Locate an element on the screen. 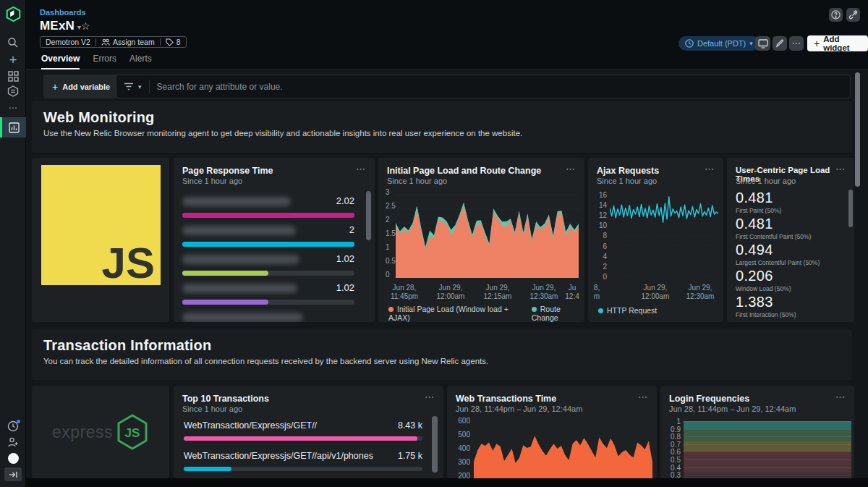 The width and height of the screenshot is (868, 487). metric-value: 0.481 is located at coordinates (790, 198).